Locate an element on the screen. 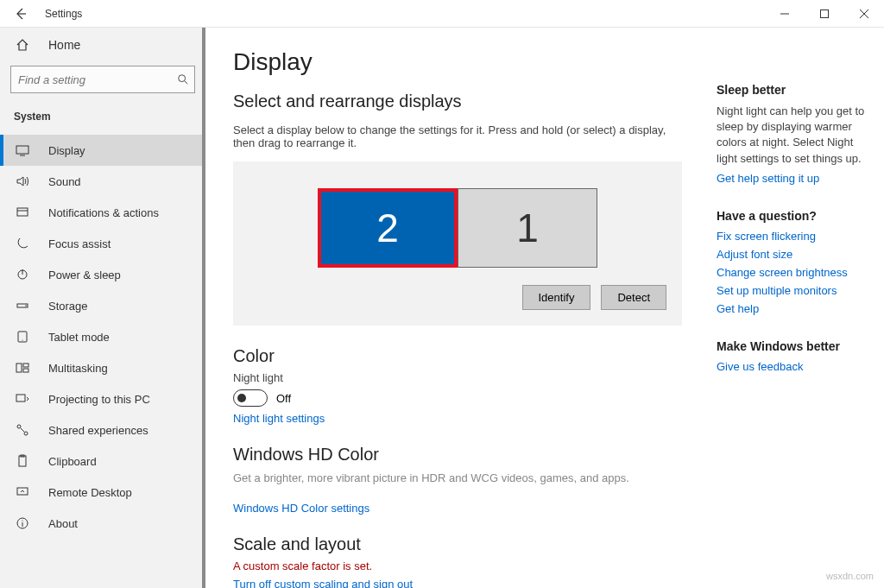 The image size is (884, 588). hd-color-settings-link: Windows HD Color settings is located at coordinates (301, 508).